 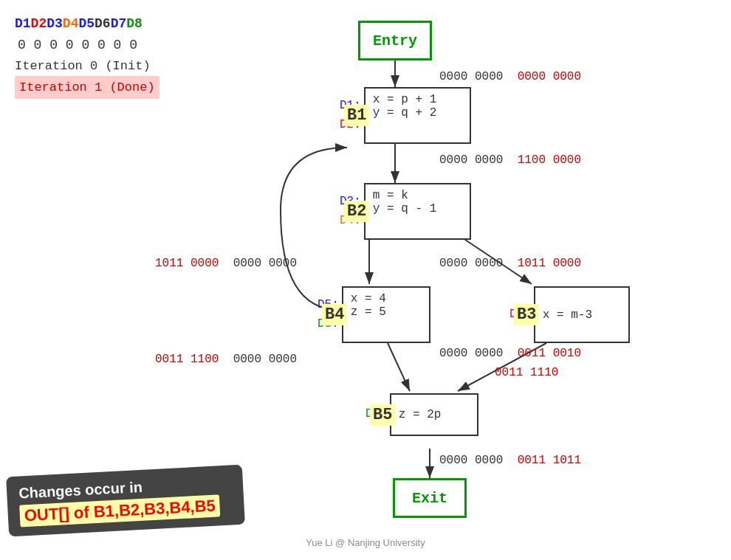 What do you see at coordinates (418, 196) in the screenshot?
I see `b2-line1: m = k` at bounding box center [418, 196].